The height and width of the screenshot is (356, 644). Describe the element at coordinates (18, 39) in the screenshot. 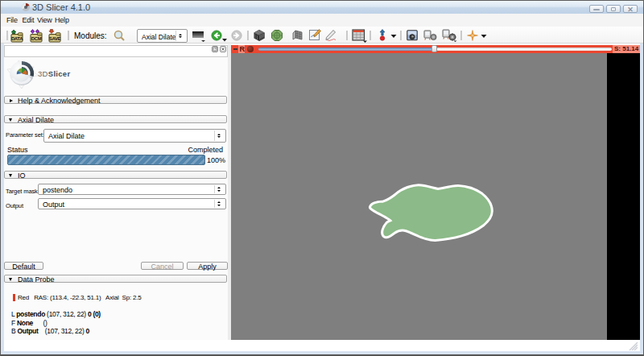

I see `svg-text: DATA` at that location.